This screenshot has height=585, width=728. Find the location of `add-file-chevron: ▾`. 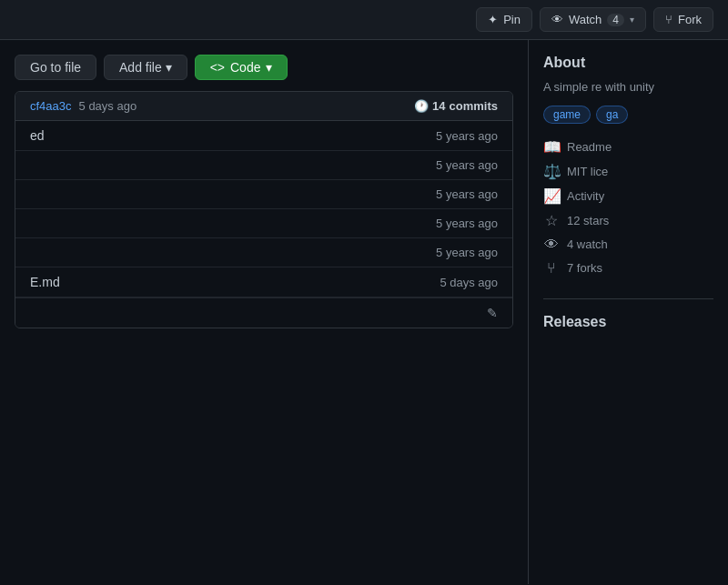

add-file-chevron: ▾ is located at coordinates (169, 67).